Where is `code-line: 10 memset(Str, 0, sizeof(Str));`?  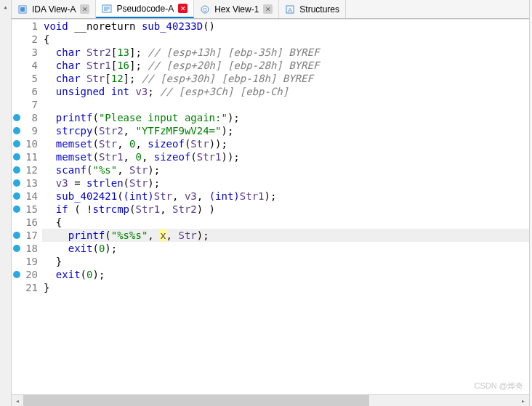
code-line: 10 memset(Str, 0, sizeof(Str)); is located at coordinates (270, 144).